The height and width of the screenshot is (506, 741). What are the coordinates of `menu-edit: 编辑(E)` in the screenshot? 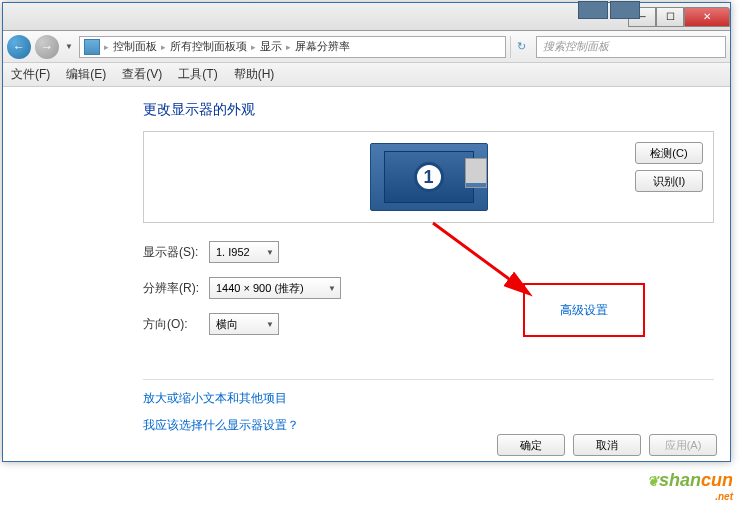 It's located at (86, 74).